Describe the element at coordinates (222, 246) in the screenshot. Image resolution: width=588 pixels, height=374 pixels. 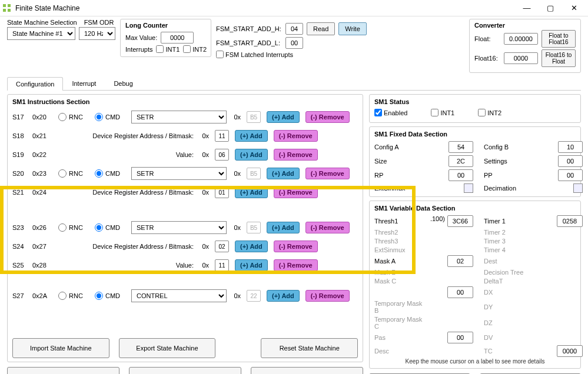
I see `value-box: 02` at that location.